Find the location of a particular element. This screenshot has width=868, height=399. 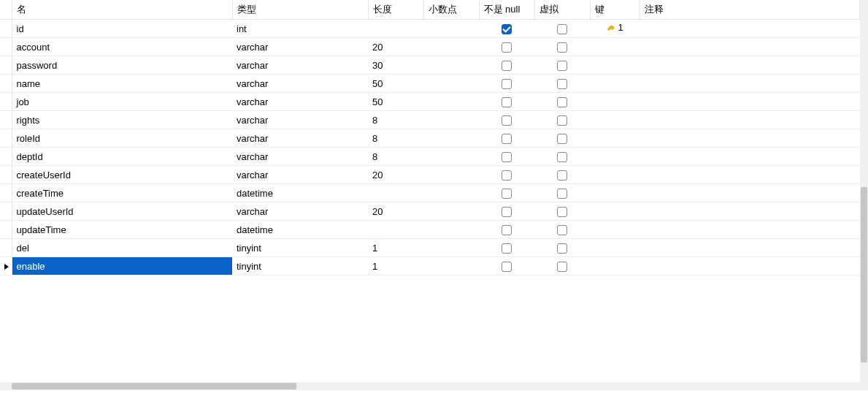

cell-name: password is located at coordinates (122, 66).